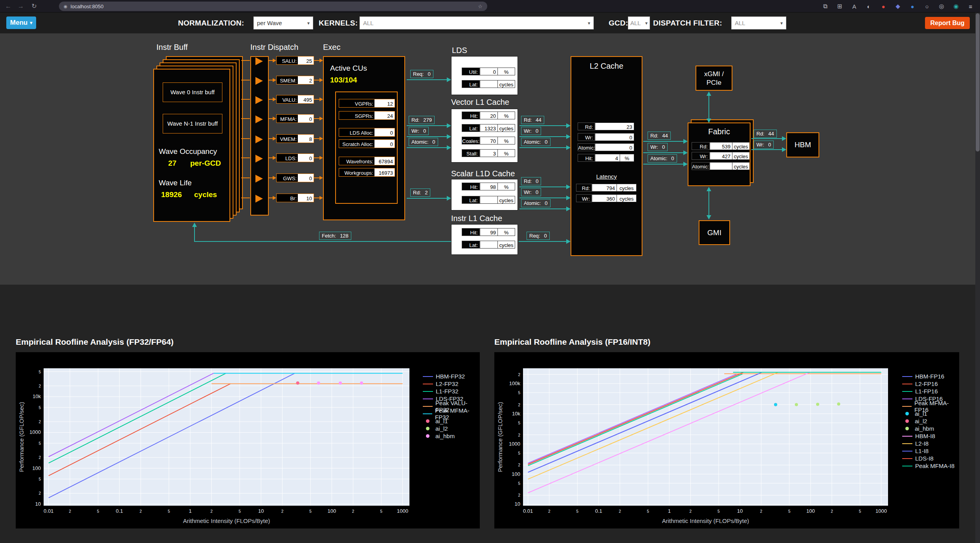 This screenshot has width=980, height=543. I want to click on legend-item: L2-FP32, so click(451, 384).